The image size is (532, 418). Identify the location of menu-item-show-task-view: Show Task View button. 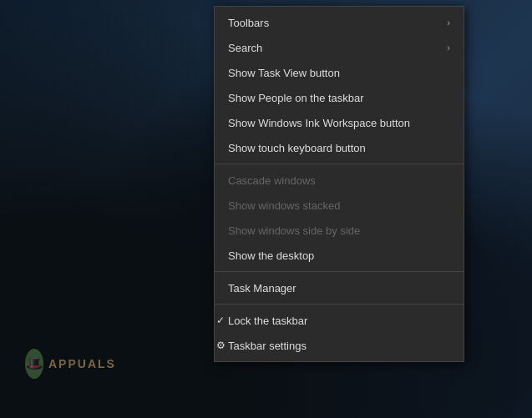
(339, 73).